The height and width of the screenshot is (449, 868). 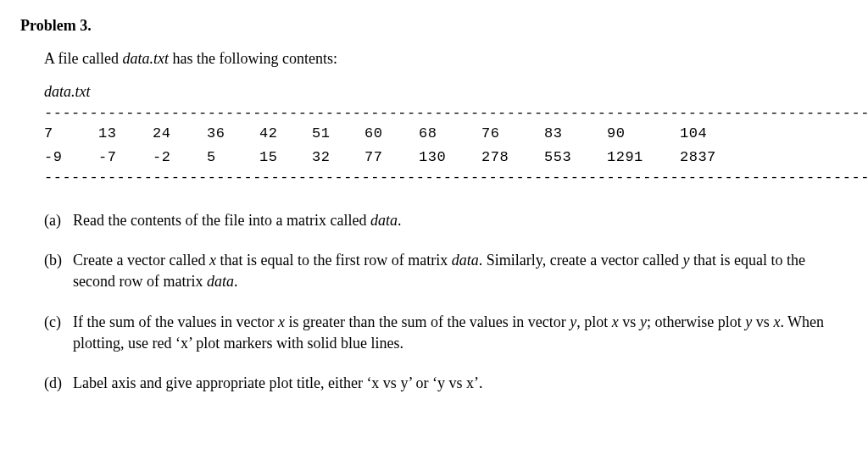 What do you see at coordinates (338, 158) in the screenshot?
I see `data-cell: 32` at bounding box center [338, 158].